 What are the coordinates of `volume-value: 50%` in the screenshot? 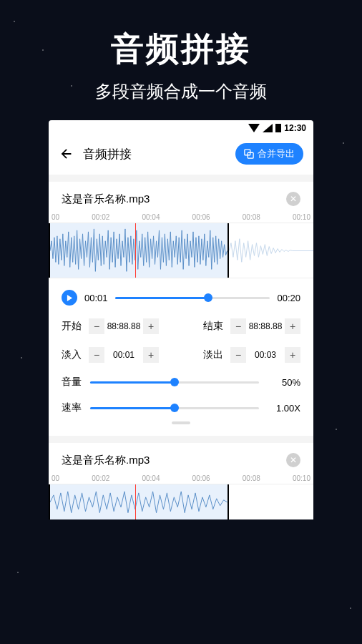 It's located at (283, 382).